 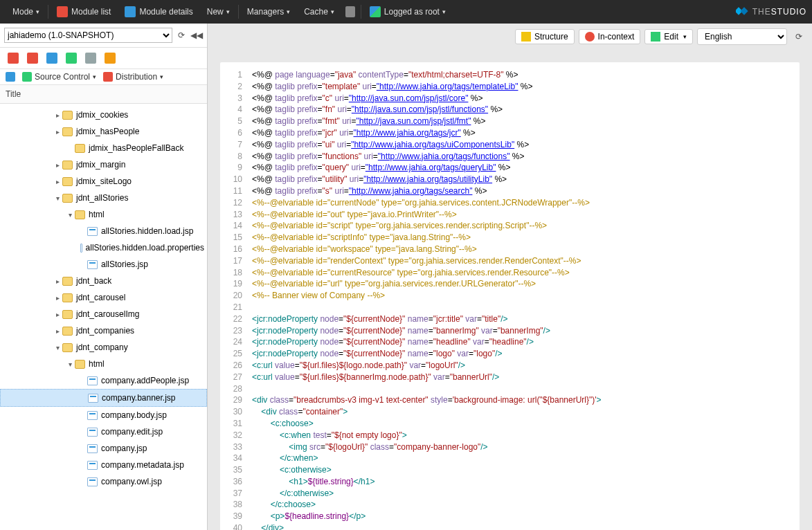 I want to click on tree-item: allStories.hidden.load.properties, so click(x=104, y=248).